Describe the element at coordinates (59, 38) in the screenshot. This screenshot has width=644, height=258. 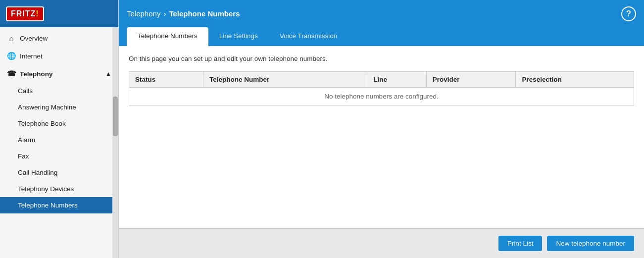
I see `sidebar-item-overview: ⌂ Overview` at that location.